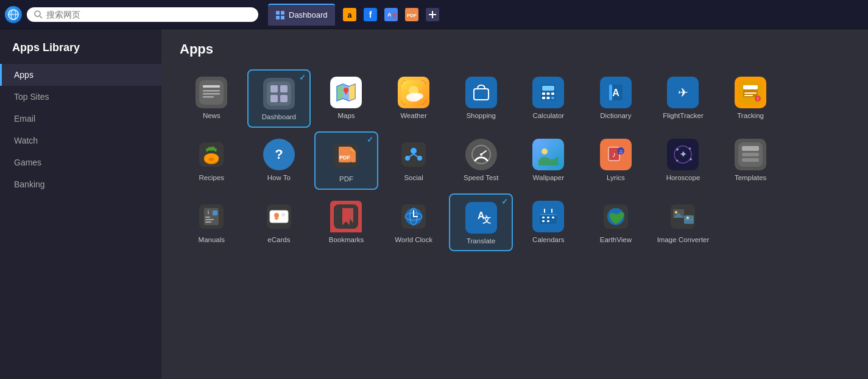 The image size is (868, 379). What do you see at coordinates (279, 223) in the screenshot?
I see `app-ecards: eCards` at bounding box center [279, 223].